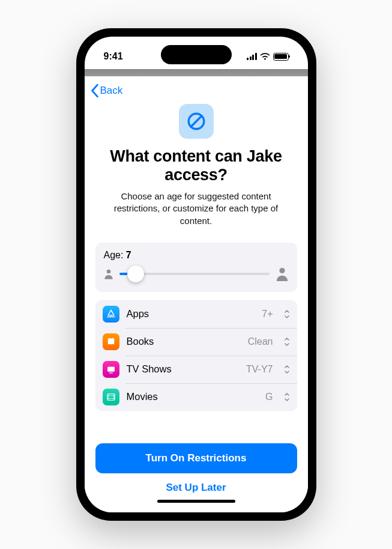 Image resolution: width=392 pixels, height=549 pixels. I want to click on age-label: Age: 7, so click(196, 255).